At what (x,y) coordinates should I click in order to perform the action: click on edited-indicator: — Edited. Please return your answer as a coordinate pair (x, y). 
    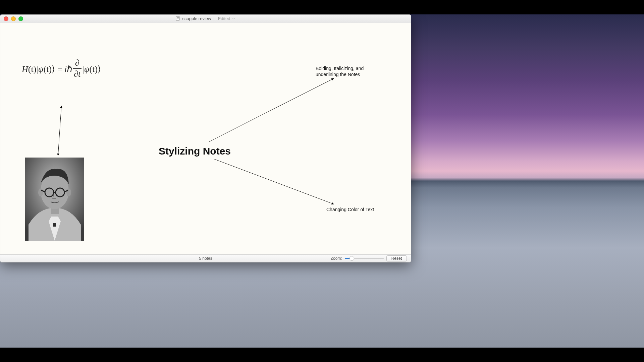
    Looking at the image, I should click on (221, 19).